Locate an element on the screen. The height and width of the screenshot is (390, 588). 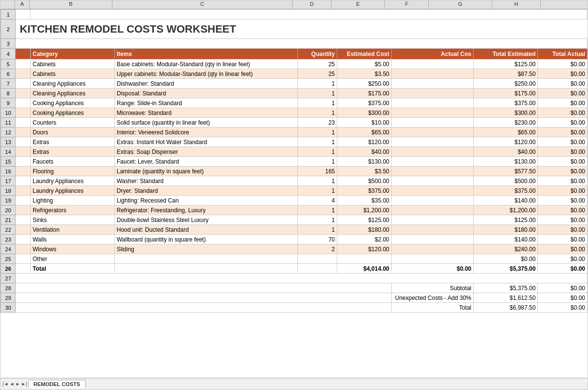
cell-est-6: $3.50 is located at coordinates (365, 74).